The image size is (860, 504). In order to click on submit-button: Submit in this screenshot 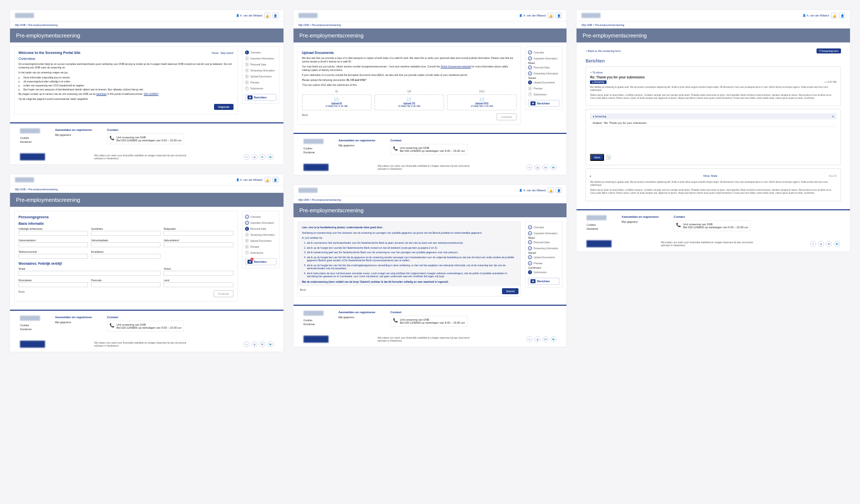, I will do `click(510, 291)`.